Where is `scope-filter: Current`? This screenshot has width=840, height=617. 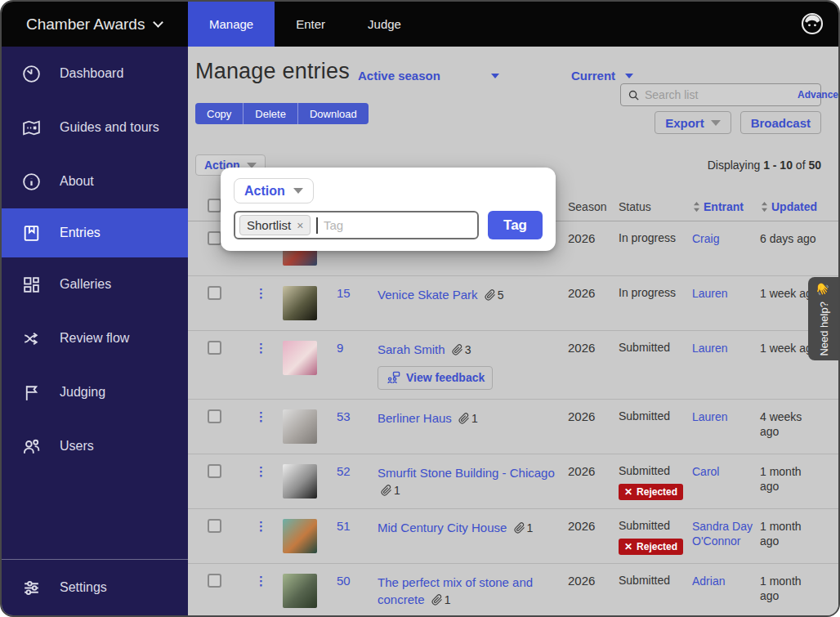
scope-filter: Current is located at coordinates (593, 75).